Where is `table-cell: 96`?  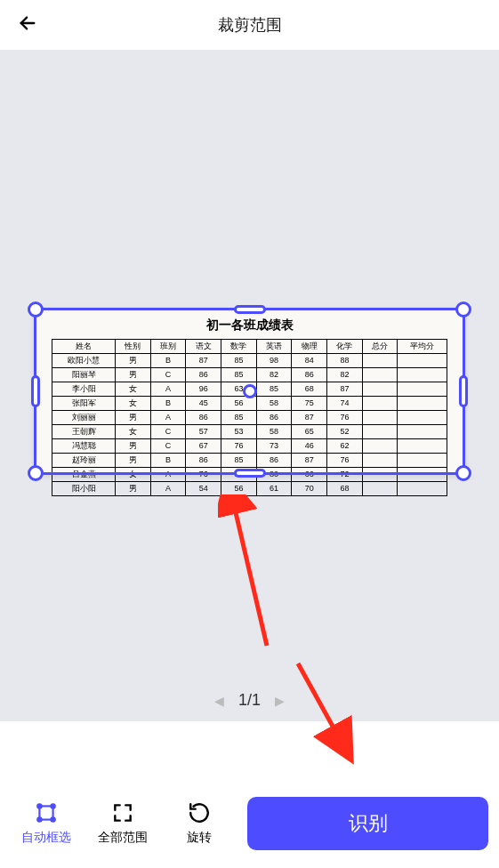
table-cell: 96 is located at coordinates (204, 390).